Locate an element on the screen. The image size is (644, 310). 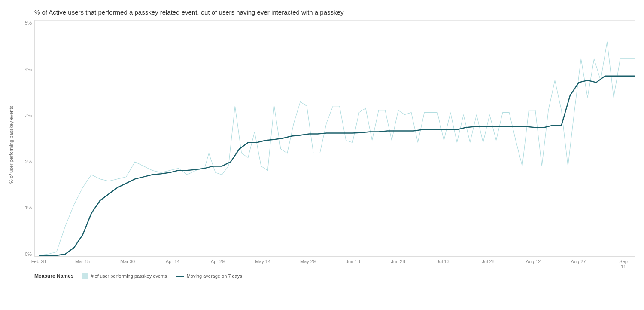
x-tick-jul28: Jul 28 is located at coordinates (488, 261).